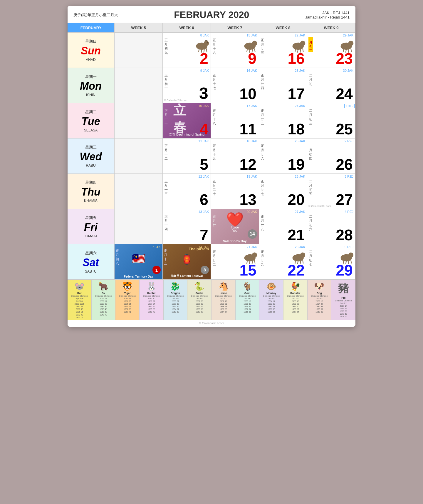 This screenshot has width=423, height=504. I want to click on zodiac-tiger: 🐯 Tiger Chinese Chinese 2010 111998 2319…, so click(127, 300).